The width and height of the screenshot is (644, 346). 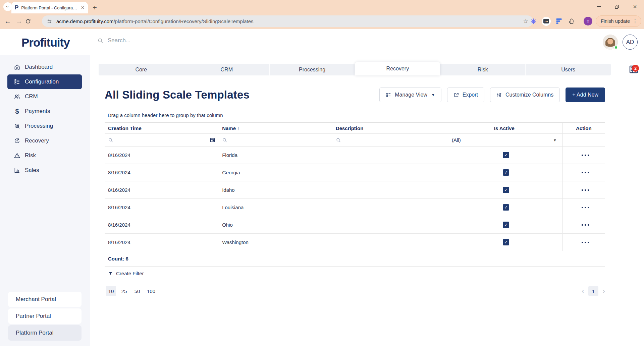 What do you see at coordinates (178, 41) in the screenshot?
I see `search-input` at bounding box center [178, 41].